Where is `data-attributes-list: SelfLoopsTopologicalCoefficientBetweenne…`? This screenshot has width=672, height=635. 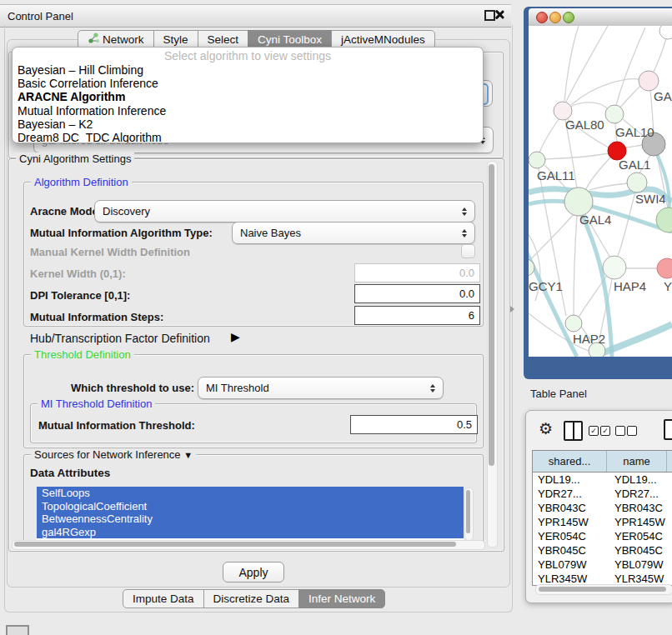
data-attributes-list: SelfLoopsTopologicalCoefficientBetweenne… is located at coordinates (250, 513).